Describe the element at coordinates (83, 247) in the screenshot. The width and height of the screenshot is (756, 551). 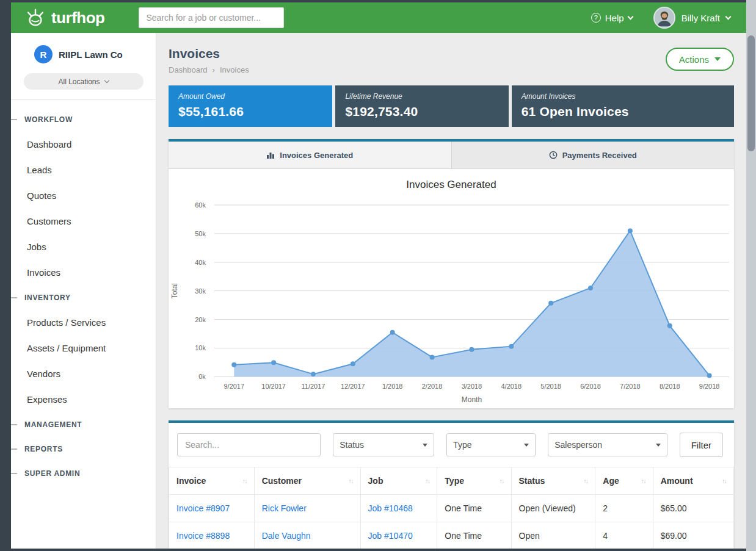
I see `sidebar-item-jobs: Jobs` at that location.